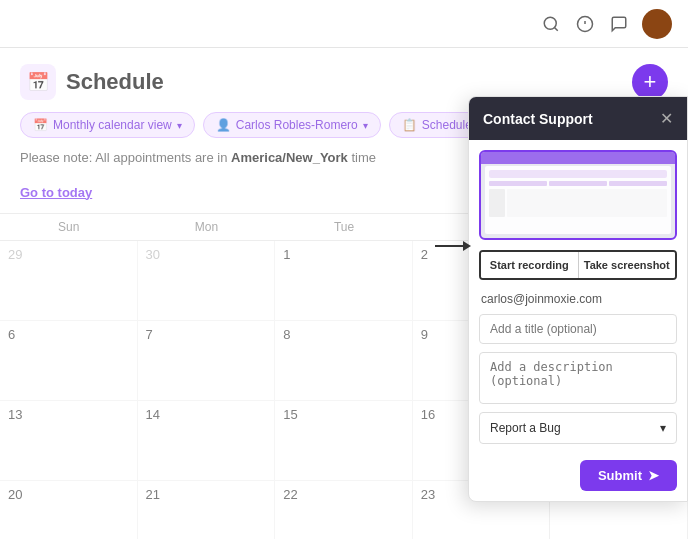 The height and width of the screenshot is (539, 688). Describe the element at coordinates (551, 24) in the screenshot. I see `search-icon` at that location.